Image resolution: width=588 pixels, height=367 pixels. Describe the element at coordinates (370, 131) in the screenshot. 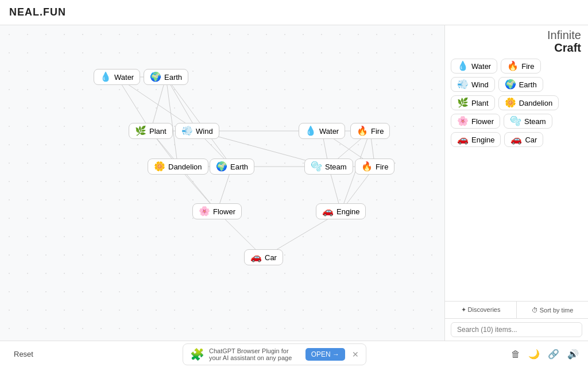

I see `canvas-element-fire1: 🔥Fire` at that location.